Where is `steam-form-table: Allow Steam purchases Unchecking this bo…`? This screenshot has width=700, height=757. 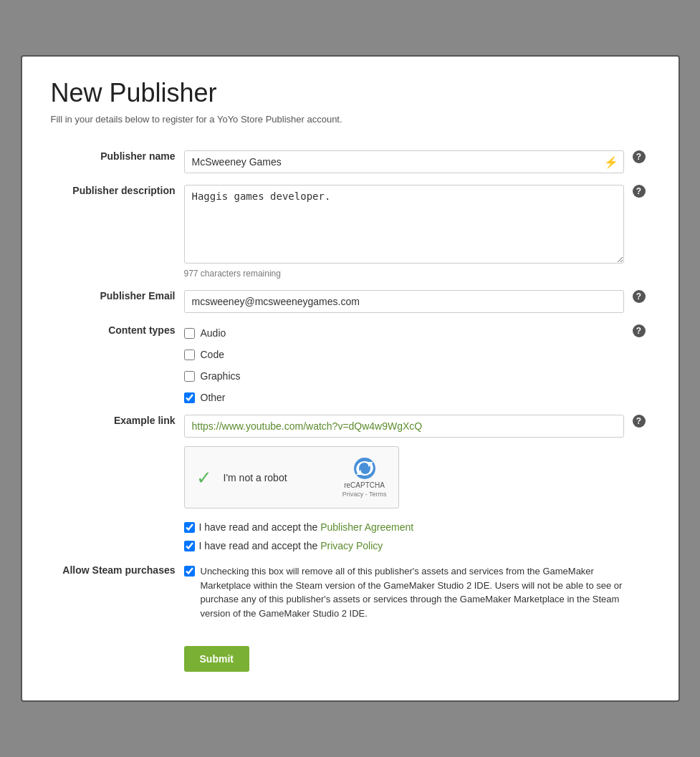 steam-form-table: Allow Steam purchases Unchecking this bo… is located at coordinates (350, 592).